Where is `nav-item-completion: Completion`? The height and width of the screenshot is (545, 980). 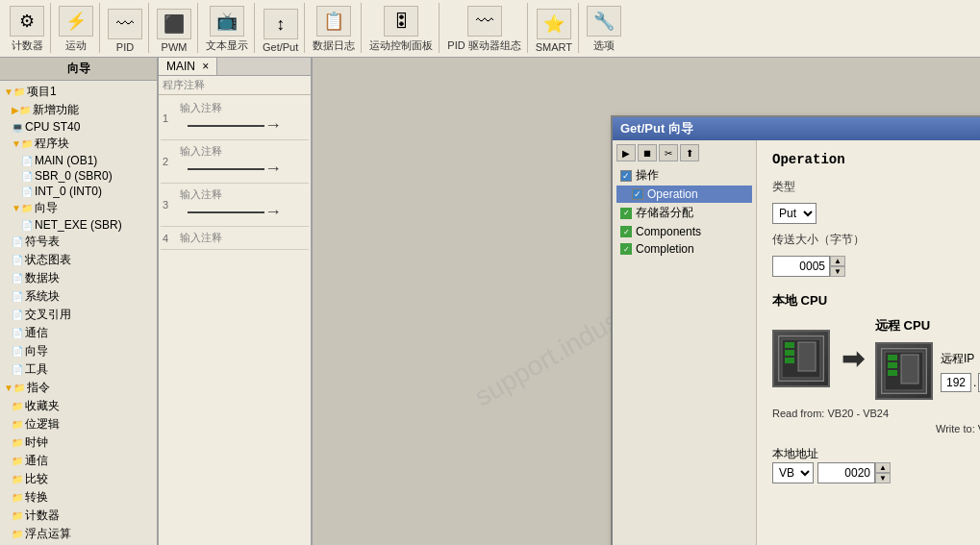 nav-item-completion: Completion is located at coordinates (685, 249).